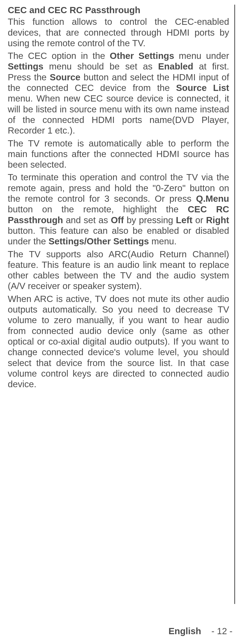 The width and height of the screenshot is (248, 644). I want to click on bold-right: Right, so click(218, 220).